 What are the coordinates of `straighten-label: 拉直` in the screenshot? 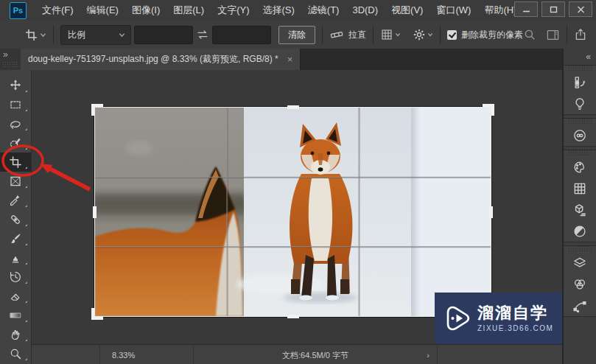 It's located at (357, 35).